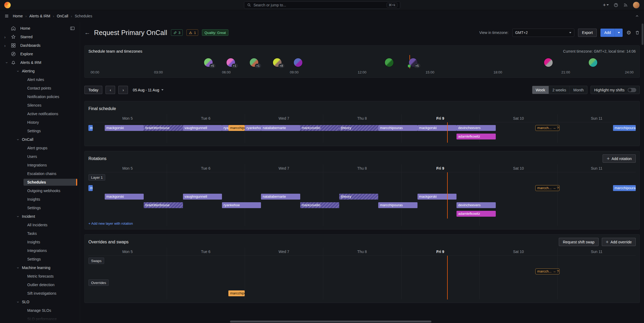 The width and height of the screenshot is (644, 323). I want to click on sidebar-item-manage-slos: Manage SLOs, so click(40, 310).